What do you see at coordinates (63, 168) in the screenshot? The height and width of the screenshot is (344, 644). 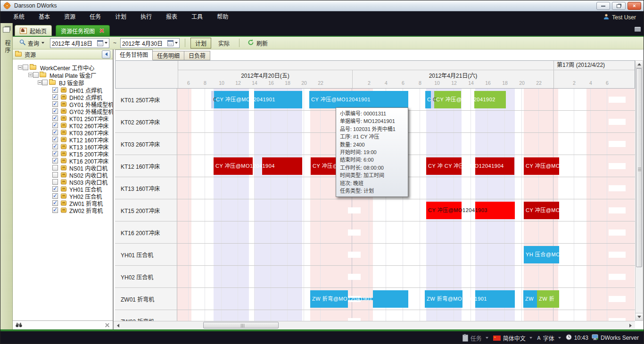 I see `tree-machine-item: NS01 内收口机` at bounding box center [63, 168].